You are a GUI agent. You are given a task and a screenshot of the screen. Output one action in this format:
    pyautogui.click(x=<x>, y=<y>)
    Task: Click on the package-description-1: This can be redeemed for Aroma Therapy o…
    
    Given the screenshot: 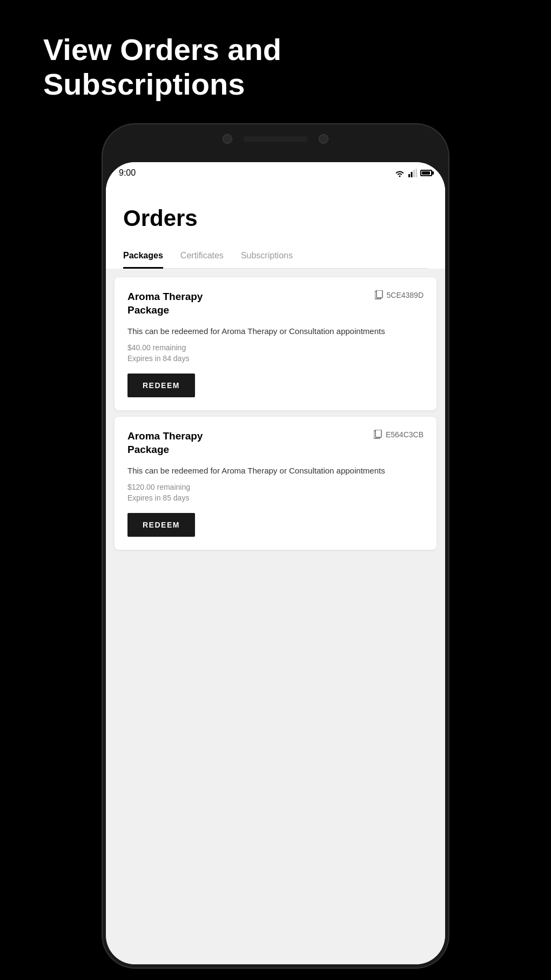 What is the action you would take?
    pyautogui.click(x=276, y=332)
    